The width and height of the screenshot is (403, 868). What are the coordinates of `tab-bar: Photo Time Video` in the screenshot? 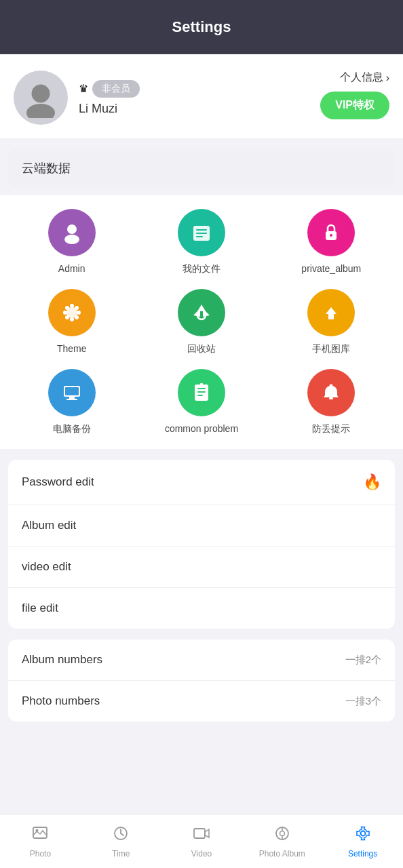 It's located at (202, 841).